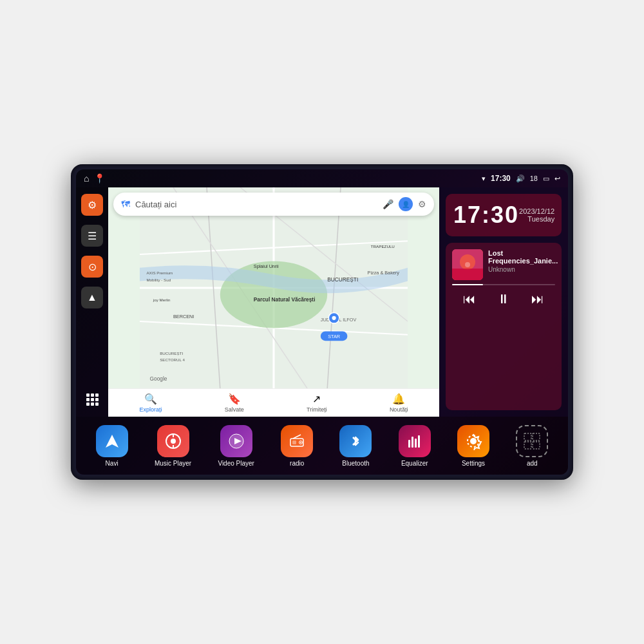 This screenshot has width=644, height=644. What do you see at coordinates (317, 403) in the screenshot?
I see `map-nav-share: ↗ Trimiteți` at bounding box center [317, 403].